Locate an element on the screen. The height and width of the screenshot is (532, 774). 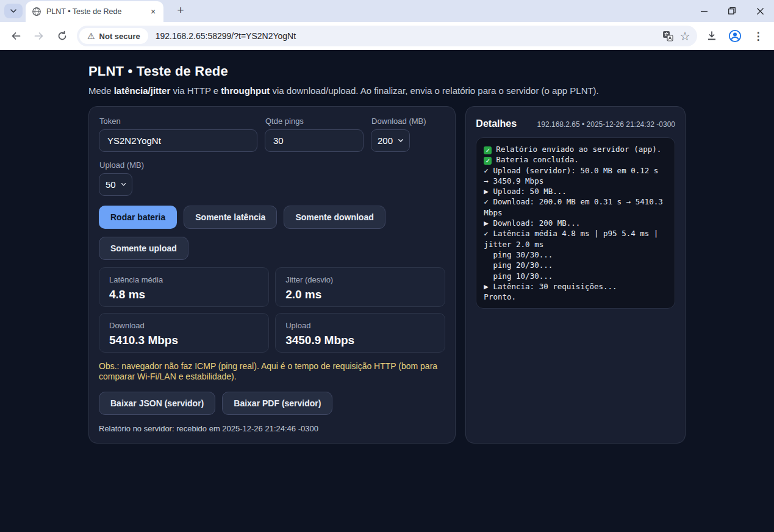
upload-size-group: Upload (MB) 50 is located at coordinates (272, 178).